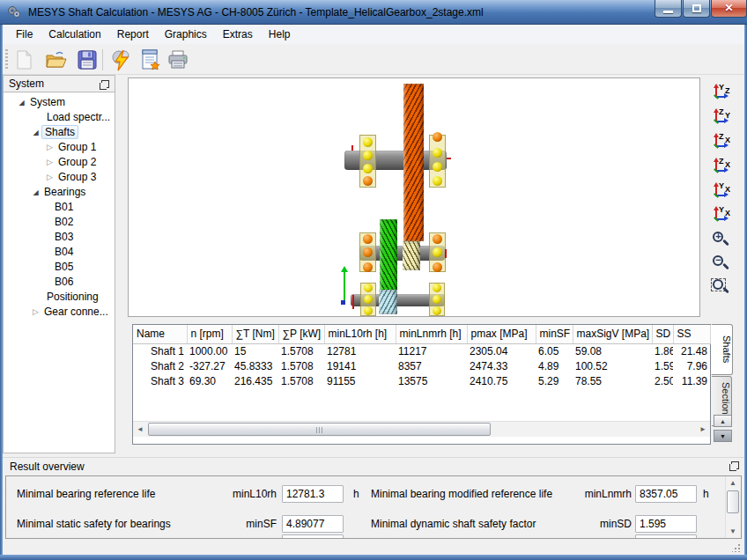 Image resolution: width=747 pixels, height=560 pixels. Describe the element at coordinates (721, 289) in the screenshot. I see `zoom-fit-button` at that location.